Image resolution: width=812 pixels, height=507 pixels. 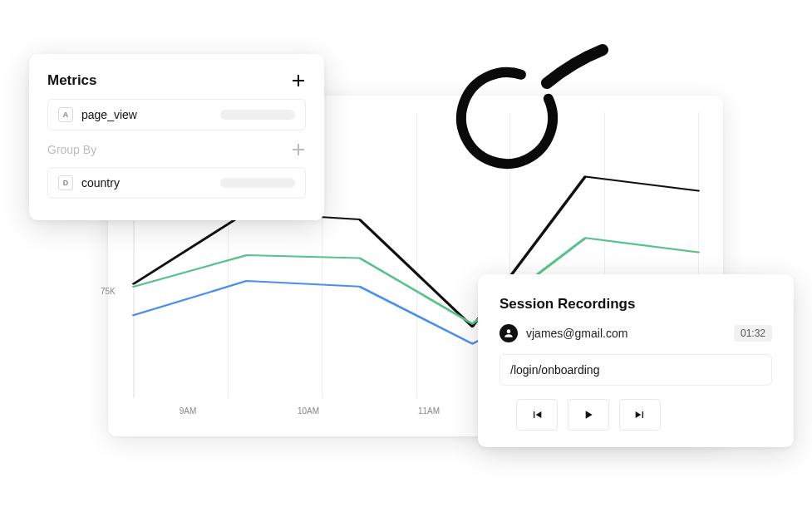 I want to click on y-tick-75k: 75K, so click(x=108, y=291).